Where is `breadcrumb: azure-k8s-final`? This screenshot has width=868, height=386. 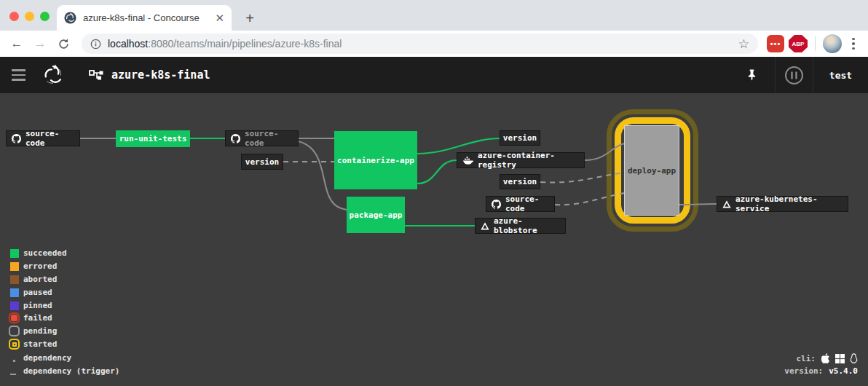 breadcrumb: azure-k8s-final is located at coordinates (149, 75).